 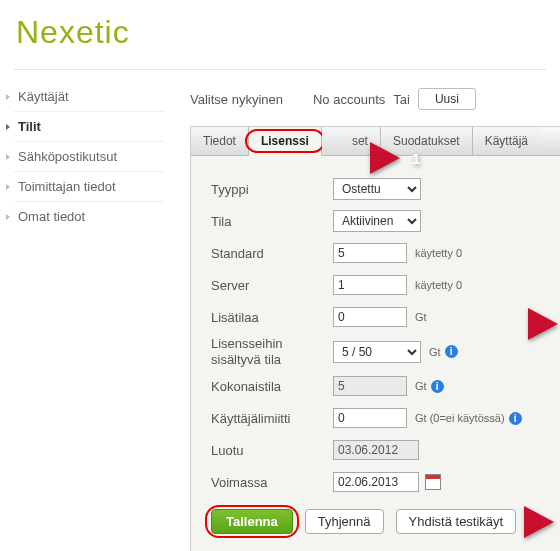 What do you see at coordinates (272, 190) in the screenshot?
I see `label-type: Tyyppi` at bounding box center [272, 190].